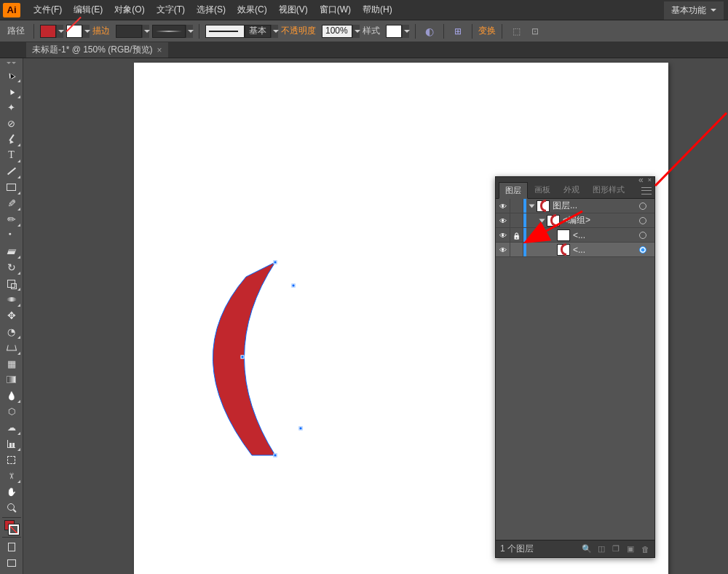 This screenshot has height=574, width=728. What do you see at coordinates (513, 191) in the screenshot?
I see `tab-layers: 图层` at bounding box center [513, 191].